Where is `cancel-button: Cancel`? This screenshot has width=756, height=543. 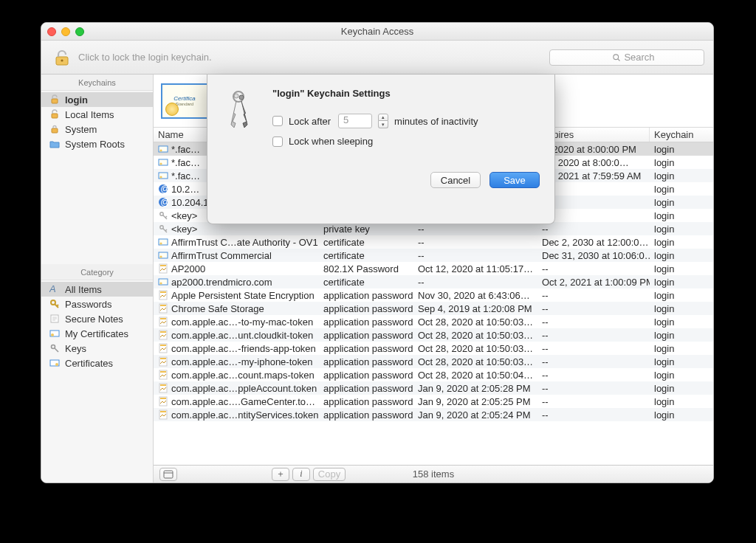
cancel-button: Cancel is located at coordinates (456, 180).